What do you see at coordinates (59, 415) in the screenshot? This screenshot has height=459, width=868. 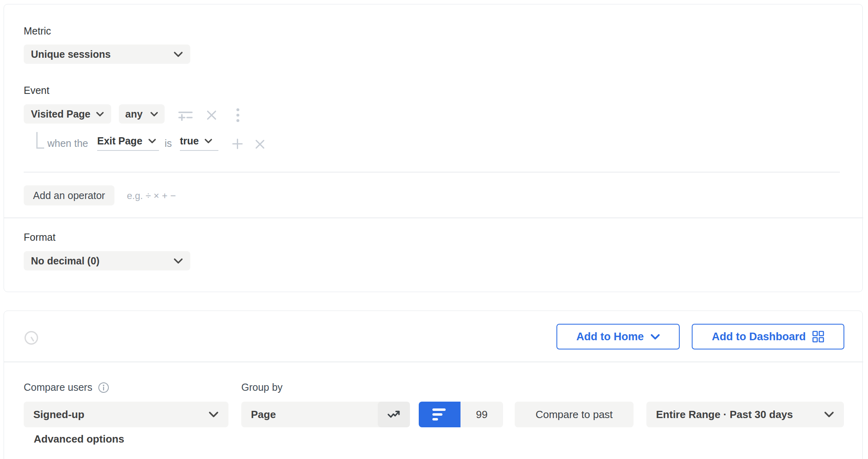 I see `compare-users-value: Signed-up` at bounding box center [59, 415].